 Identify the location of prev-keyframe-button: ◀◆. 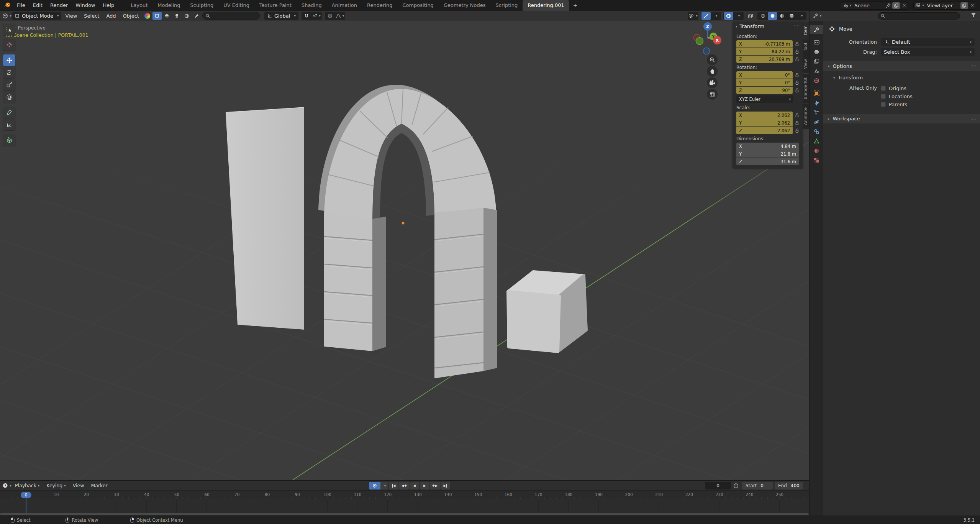
(404, 486).